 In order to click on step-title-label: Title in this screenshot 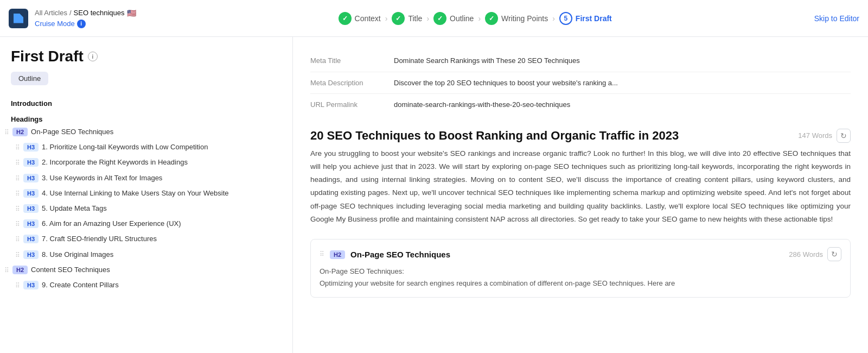, I will do `click(415, 18)`.